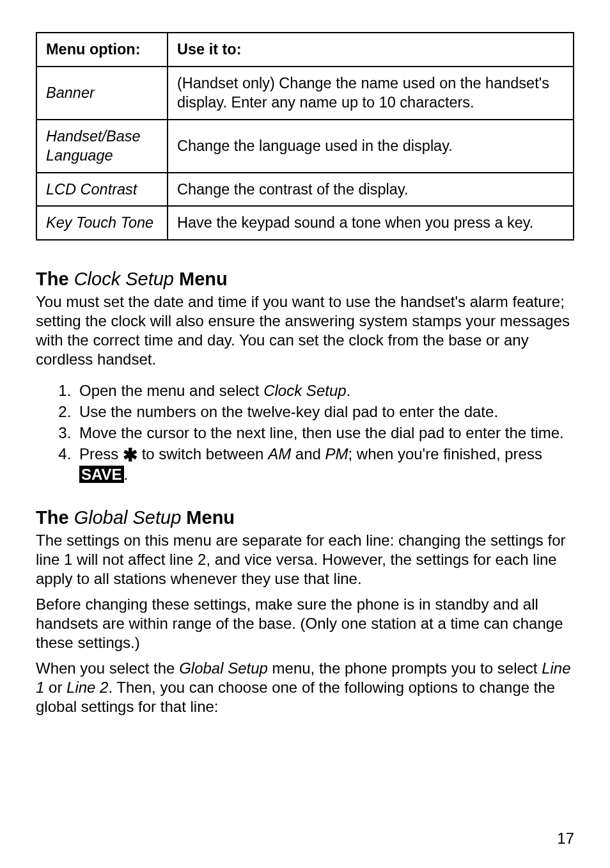  What do you see at coordinates (405, 668) in the screenshot?
I see `p3-text: menu, the phone prompts you to select` at bounding box center [405, 668].